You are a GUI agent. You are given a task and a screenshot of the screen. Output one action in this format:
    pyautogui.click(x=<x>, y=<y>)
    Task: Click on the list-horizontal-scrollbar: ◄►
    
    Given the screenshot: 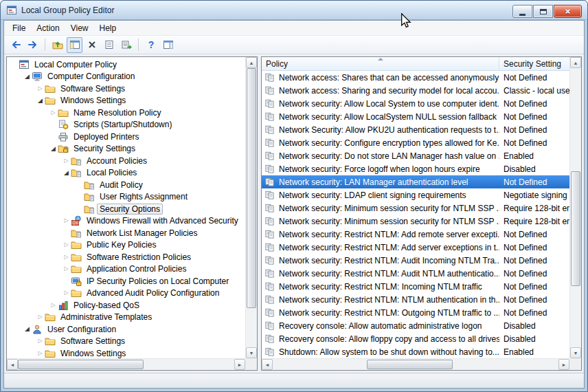 What is the action you would take?
    pyautogui.click(x=416, y=364)
    